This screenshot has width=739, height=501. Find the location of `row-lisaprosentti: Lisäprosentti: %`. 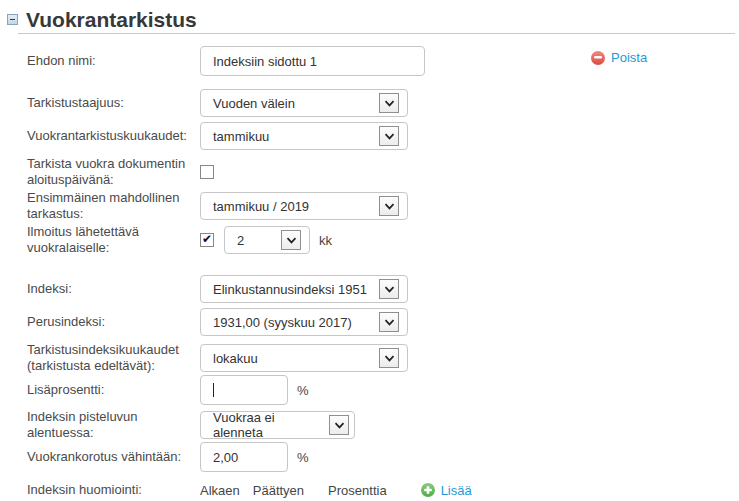

row-lisaprosentti: Lisäprosentti: % is located at coordinates (383, 390).